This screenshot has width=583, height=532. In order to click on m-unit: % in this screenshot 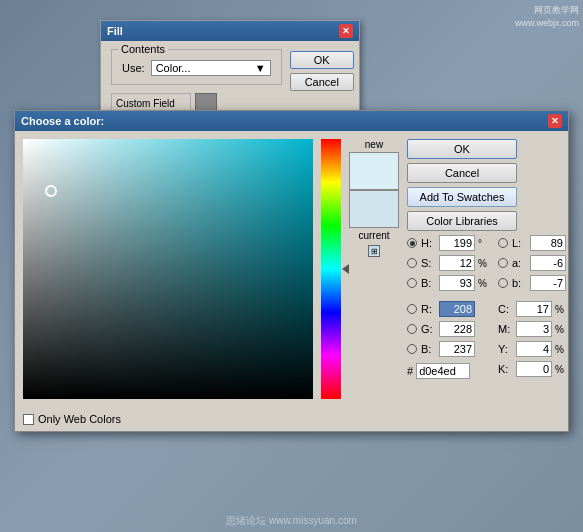, I will do `click(562, 330)`.